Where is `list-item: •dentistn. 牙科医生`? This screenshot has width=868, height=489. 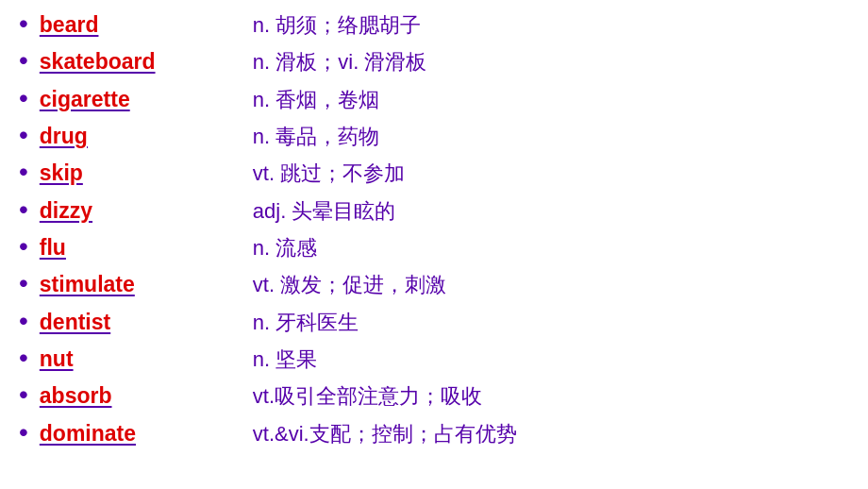
list-item: •dentistn. 牙科医生 is located at coordinates (434, 323).